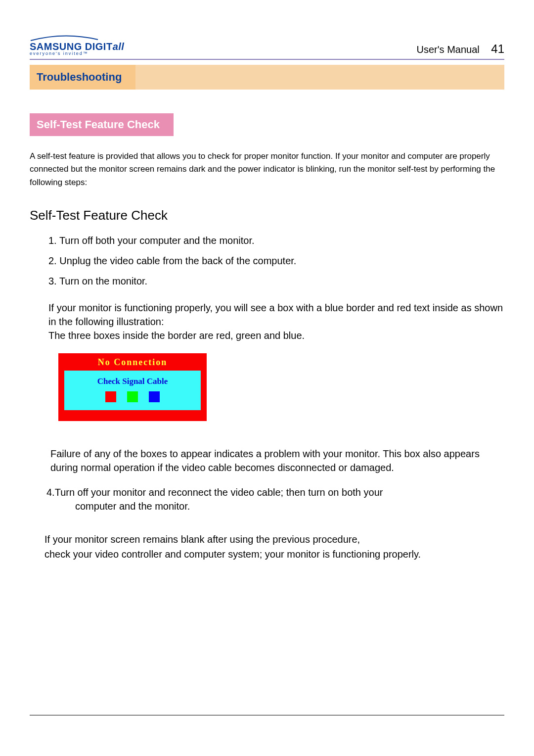 This screenshot has width=534, height=756. What do you see at coordinates (133, 387) in the screenshot?
I see `self-test-diagram: No Connection Check Signal Cable` at bounding box center [133, 387].